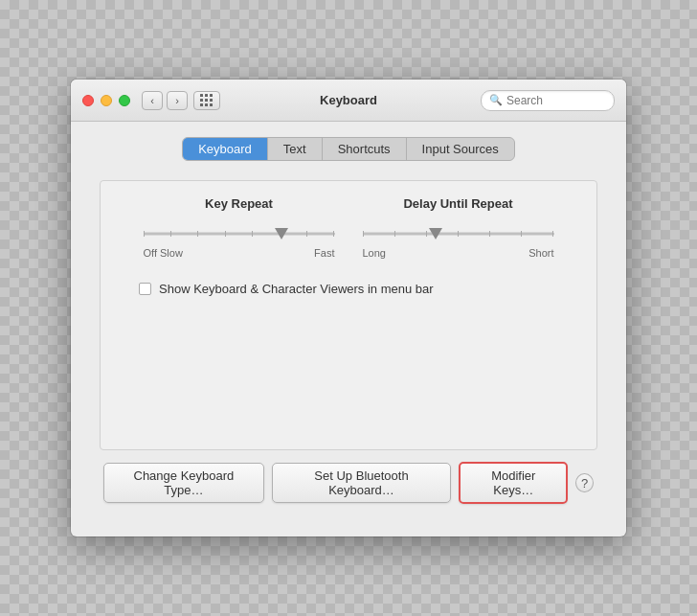 This screenshot has width=697, height=616. Describe the element at coordinates (165, 101) in the screenshot. I see `nav-buttons: ‹ ›` at that location.